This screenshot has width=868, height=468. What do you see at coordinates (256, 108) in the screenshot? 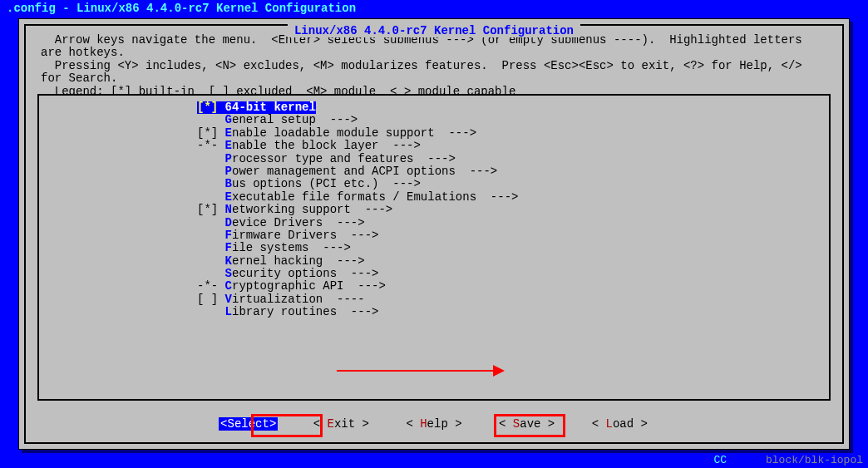
I see `menu-item-0: [*] 64-bit kernel` at bounding box center [256, 108].